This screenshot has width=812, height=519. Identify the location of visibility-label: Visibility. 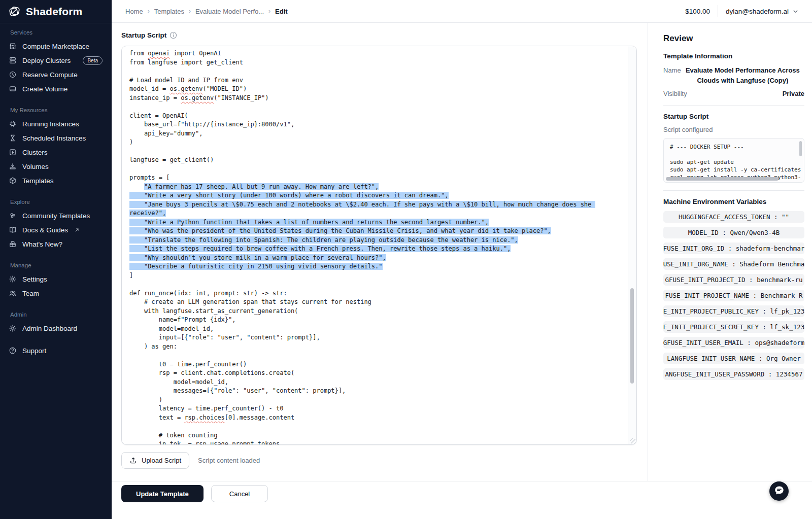
(675, 93).